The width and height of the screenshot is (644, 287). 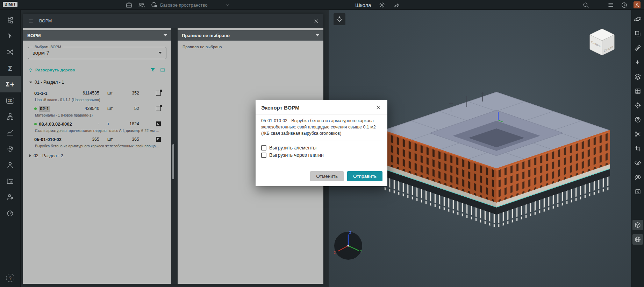 What do you see at coordinates (97, 93) in the screenshot?
I see `tree-row-1: 01-1-1 6114535 шт 352` at bounding box center [97, 93].